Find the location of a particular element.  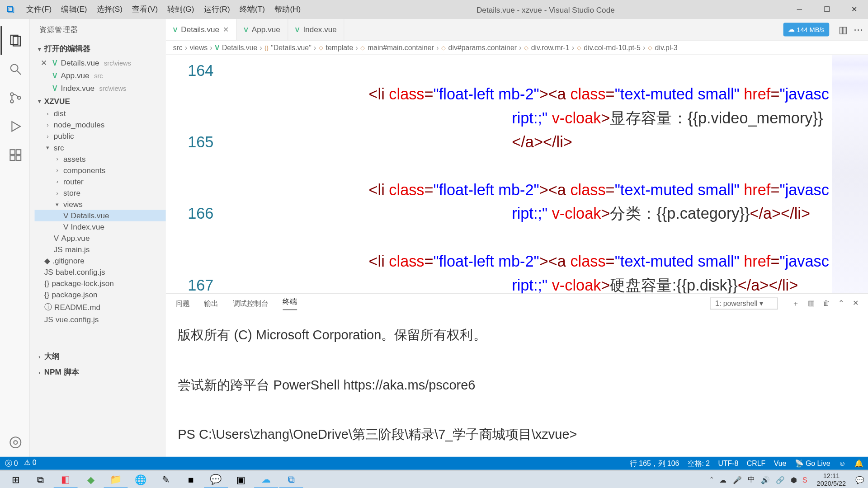

status-encoding: UTF-8 is located at coordinates (729, 463).